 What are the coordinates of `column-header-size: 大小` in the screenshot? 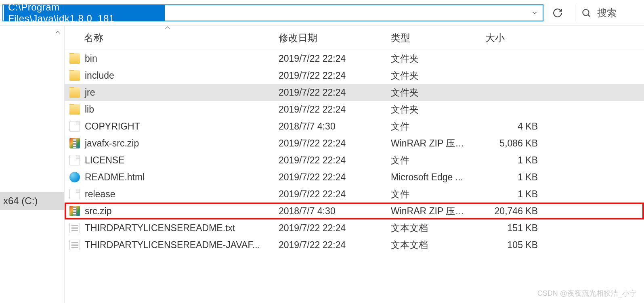 It's located at (512, 38).